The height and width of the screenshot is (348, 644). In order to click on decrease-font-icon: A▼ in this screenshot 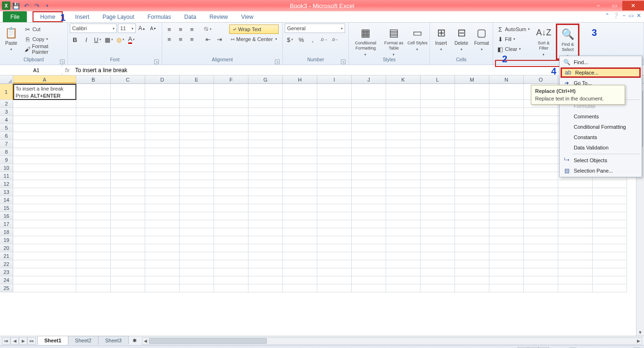, I will do `click(153, 28)`.